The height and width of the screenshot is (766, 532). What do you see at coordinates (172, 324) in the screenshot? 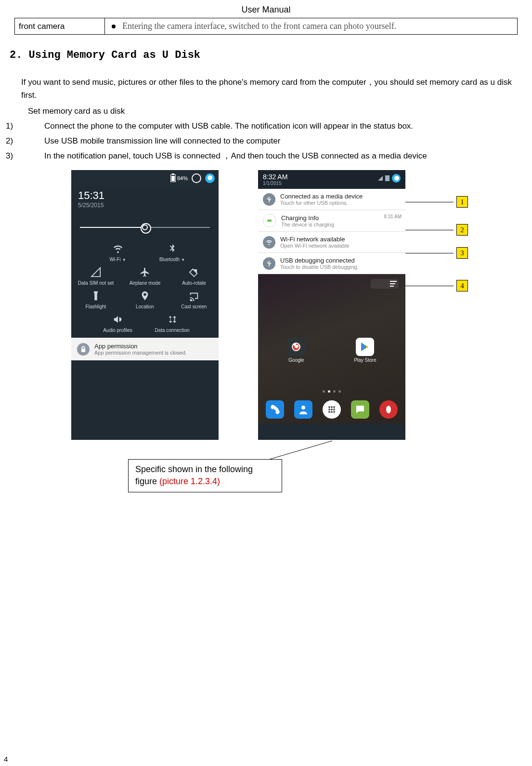
I see `qs-data: Data connection` at bounding box center [172, 324].